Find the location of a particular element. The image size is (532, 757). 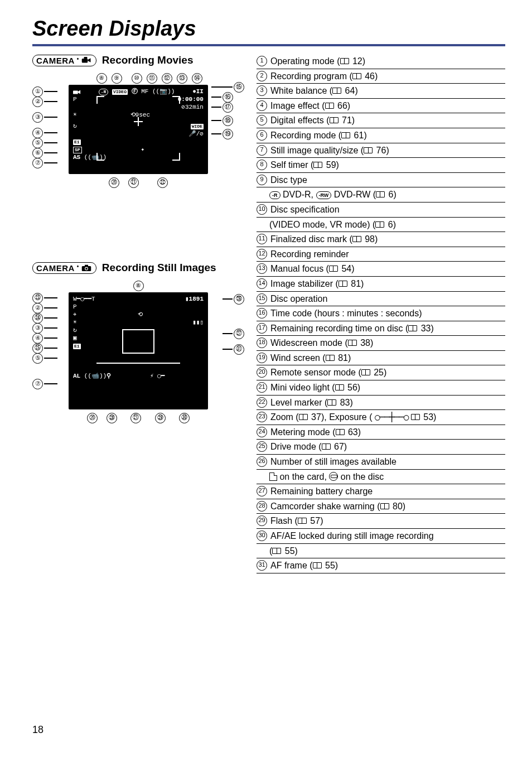

reference-text: Manual focus ( 54) is located at coordinates (388, 269).